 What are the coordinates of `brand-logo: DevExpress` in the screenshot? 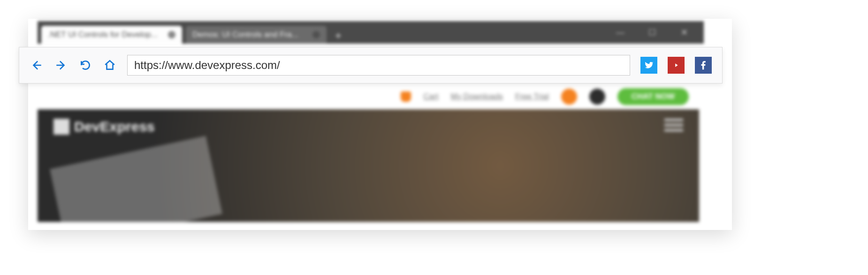 It's located at (104, 127).